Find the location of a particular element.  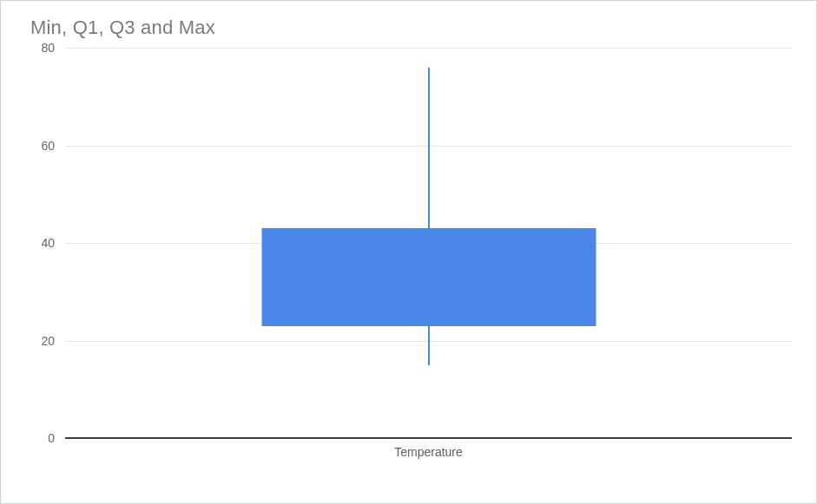

x-axis-label: Temperature is located at coordinates (429, 452).